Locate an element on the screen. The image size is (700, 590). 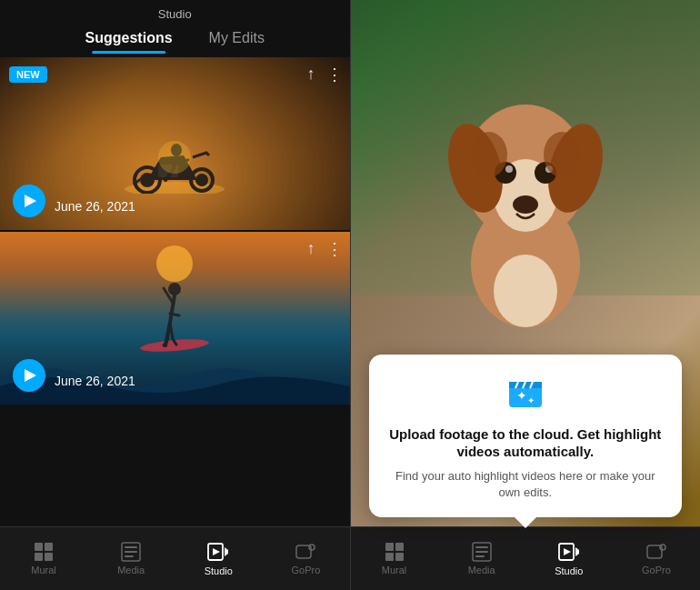
video-date-1: June 26, 2021 is located at coordinates (95, 206).